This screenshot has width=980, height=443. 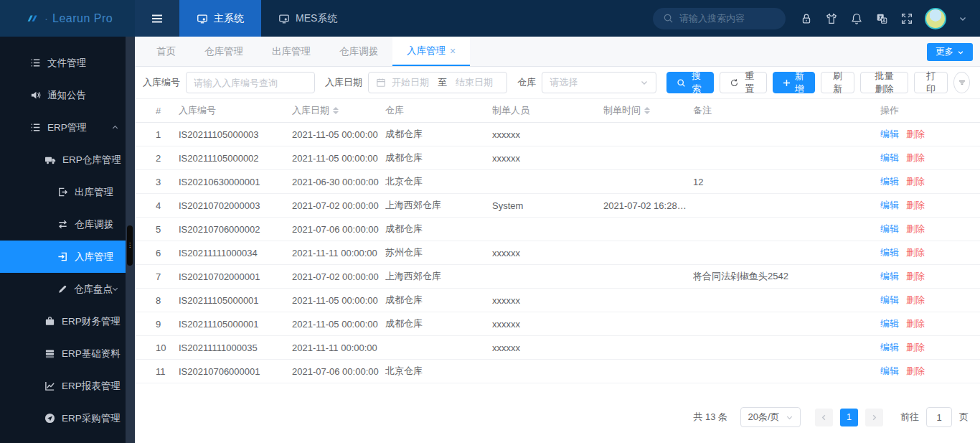 What do you see at coordinates (939, 417) in the screenshot?
I see `goto-page-input` at bounding box center [939, 417].